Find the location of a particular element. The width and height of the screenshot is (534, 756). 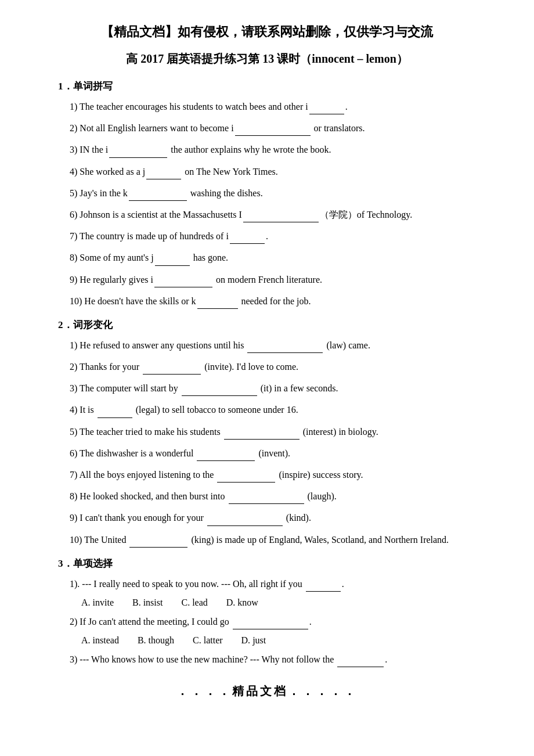

q2-8-suffix: (laugh). is located at coordinates (322, 496).